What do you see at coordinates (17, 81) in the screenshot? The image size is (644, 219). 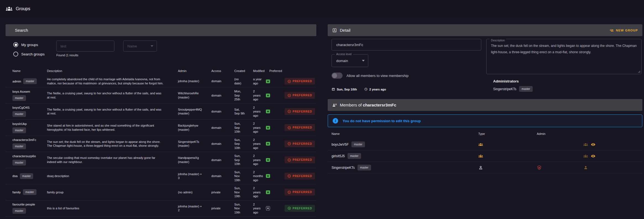 I see `group-name: admin` at bounding box center [17, 81].